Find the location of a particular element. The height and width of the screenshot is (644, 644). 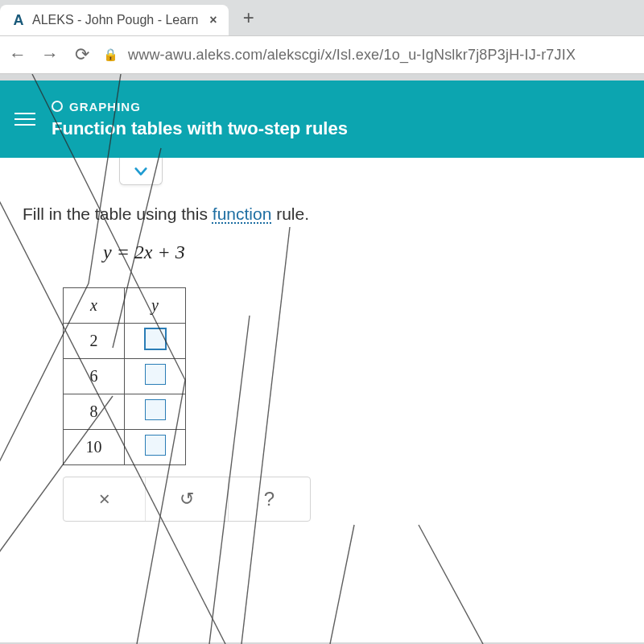

cell-x: 2 is located at coordinates (94, 341).